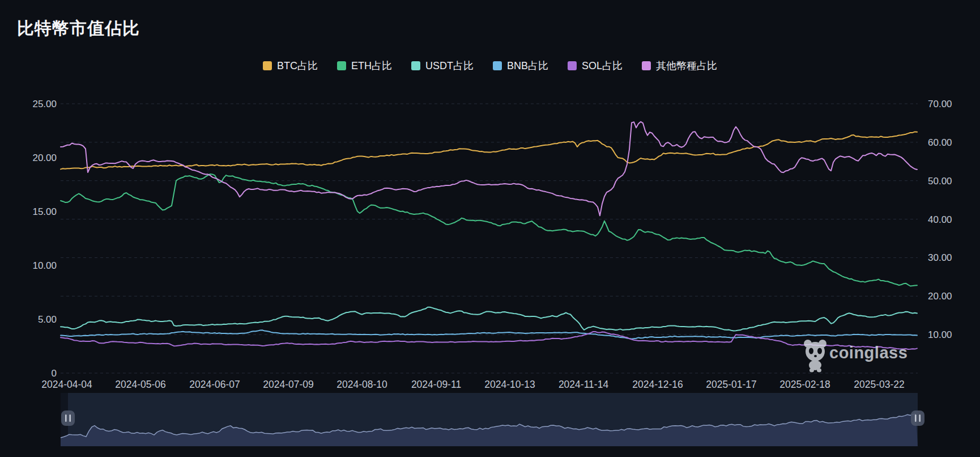  Describe the element at coordinates (44, 158) in the screenshot. I see `left-axis-tick-label: 20.00` at that location.